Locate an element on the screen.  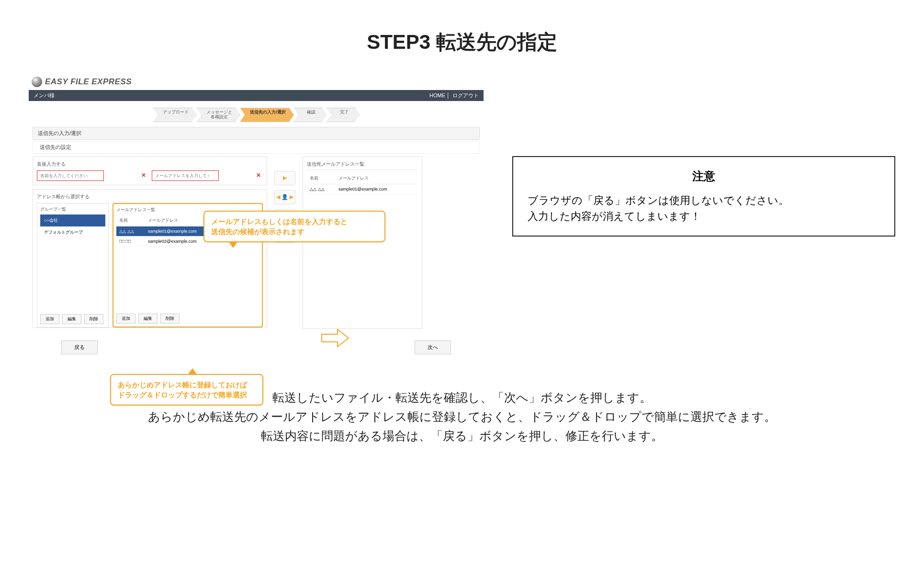
group-col-title: グループ一覧 is located at coordinates (73, 210).